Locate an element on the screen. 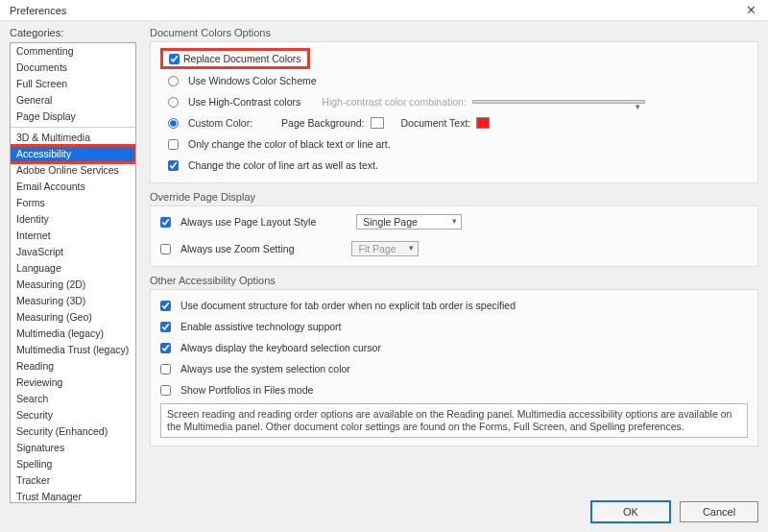 Image resolution: width=768 pixels, height=532 pixels. titlebar: Preferences ✕ is located at coordinates (384, 11).